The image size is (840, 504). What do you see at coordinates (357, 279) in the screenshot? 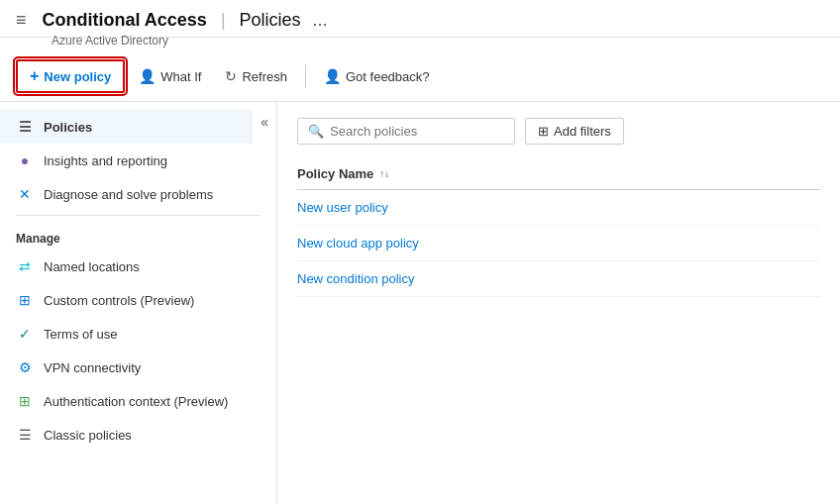
I see `policy-link: New condition policy` at bounding box center [357, 279].